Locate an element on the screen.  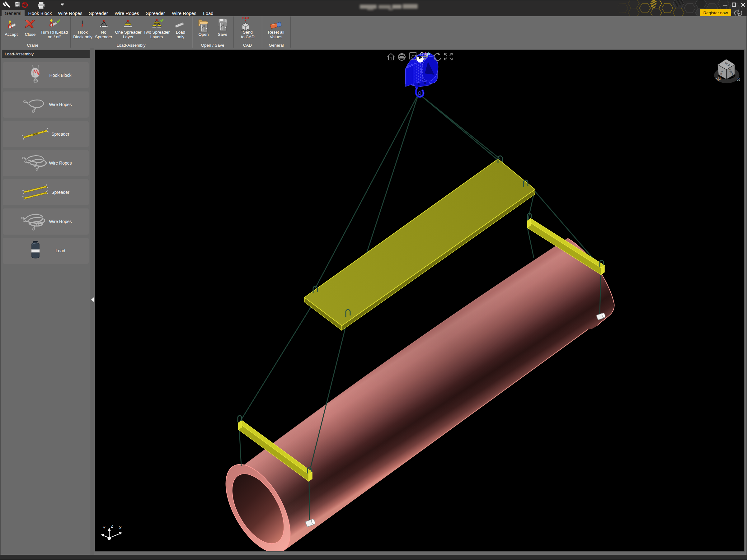
svg-text: X is located at coordinates (120, 528).